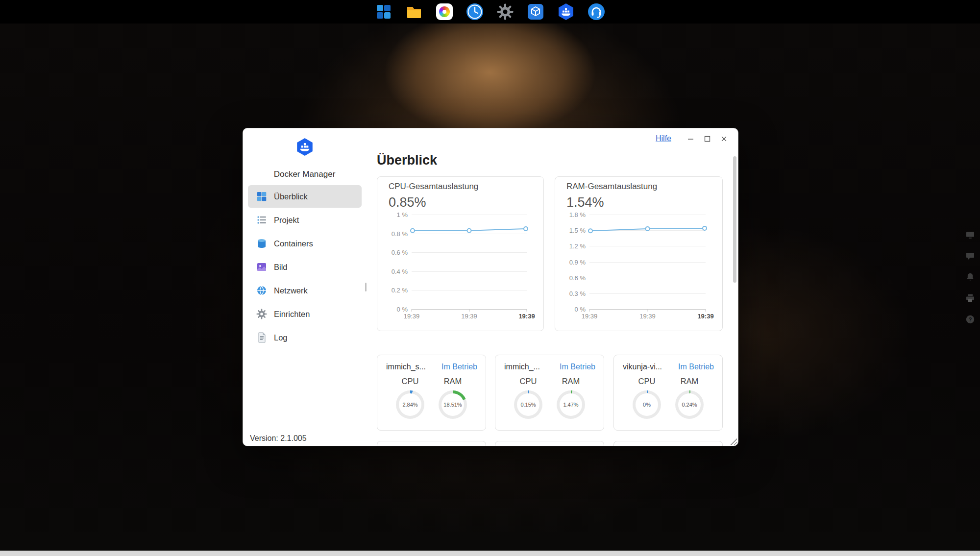  Describe the element at coordinates (550, 363) in the screenshot. I see `container-card-header: immich_... Im Betrieb` at that location.